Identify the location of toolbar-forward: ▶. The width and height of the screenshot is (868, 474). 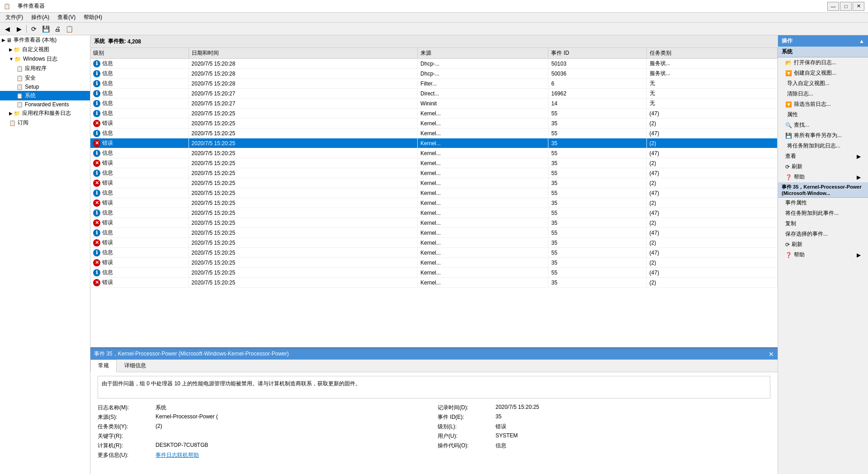
(19, 29).